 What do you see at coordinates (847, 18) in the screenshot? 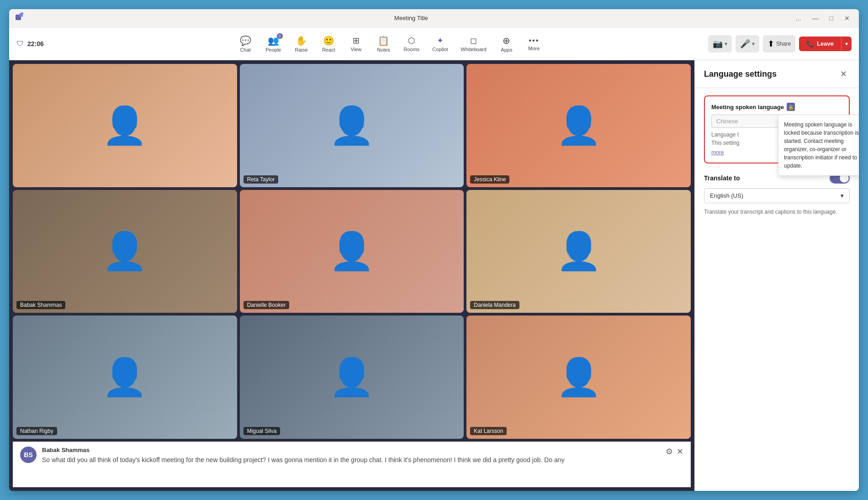
I see `close-button: ✕` at bounding box center [847, 18].